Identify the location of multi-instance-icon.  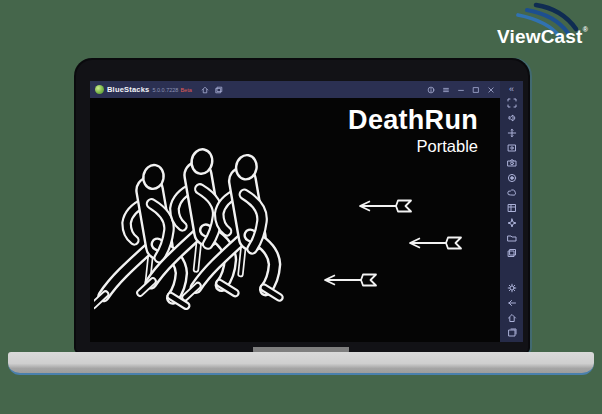
(220, 90).